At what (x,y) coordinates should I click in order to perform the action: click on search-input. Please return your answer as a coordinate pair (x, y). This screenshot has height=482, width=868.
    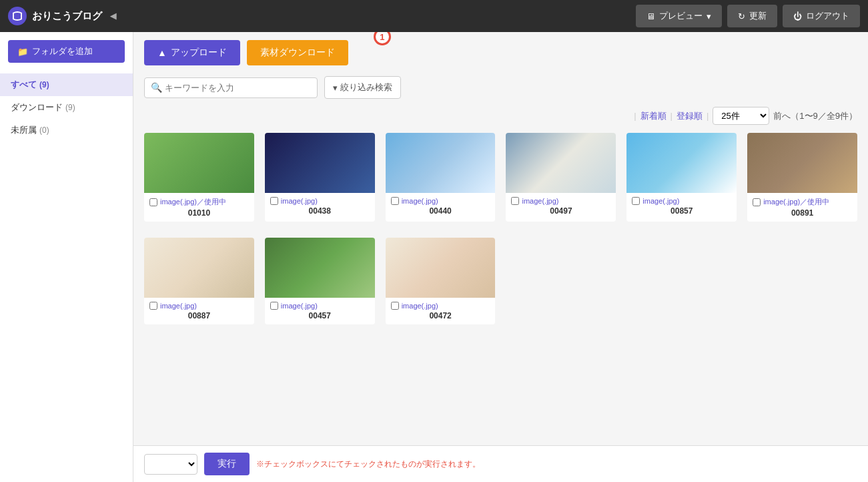
    Looking at the image, I should click on (231, 88).